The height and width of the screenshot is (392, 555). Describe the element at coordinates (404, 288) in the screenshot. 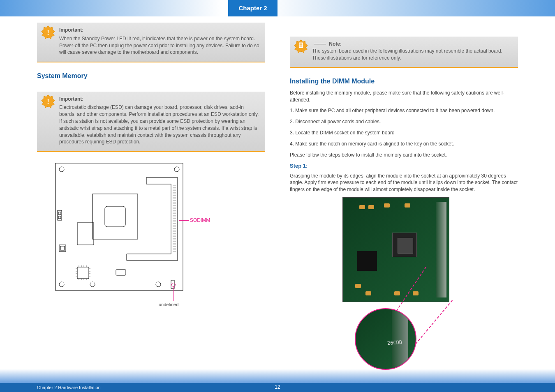

I see `board-photo-figure: 26CDB` at that location.